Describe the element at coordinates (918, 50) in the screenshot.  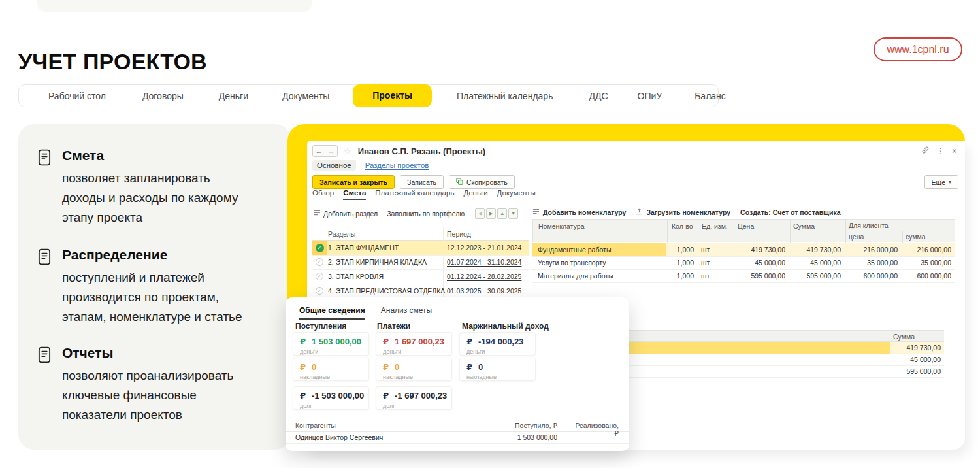
I see `site-url-badge: www.1cpnl.ru` at that location.